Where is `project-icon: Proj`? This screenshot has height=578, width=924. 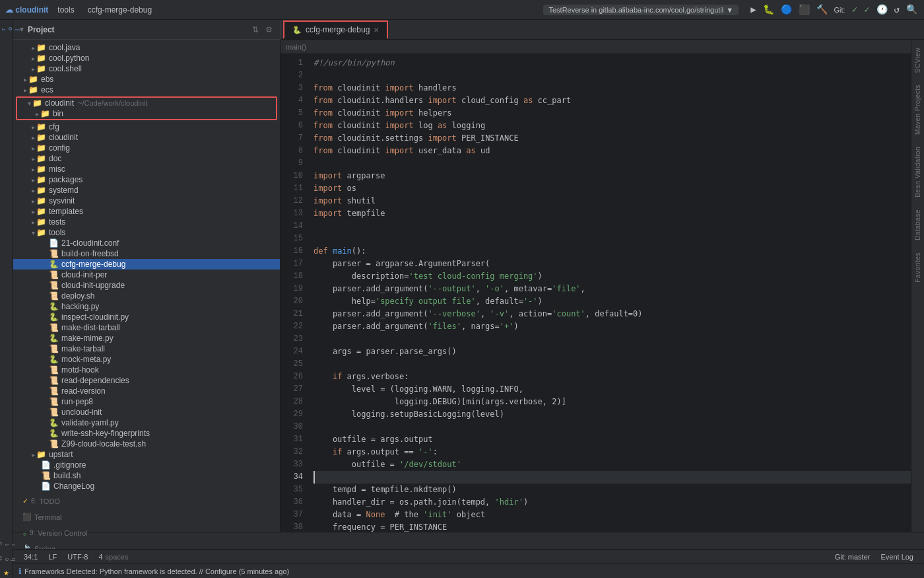 project-icon: Proj is located at coordinates (7, 28).